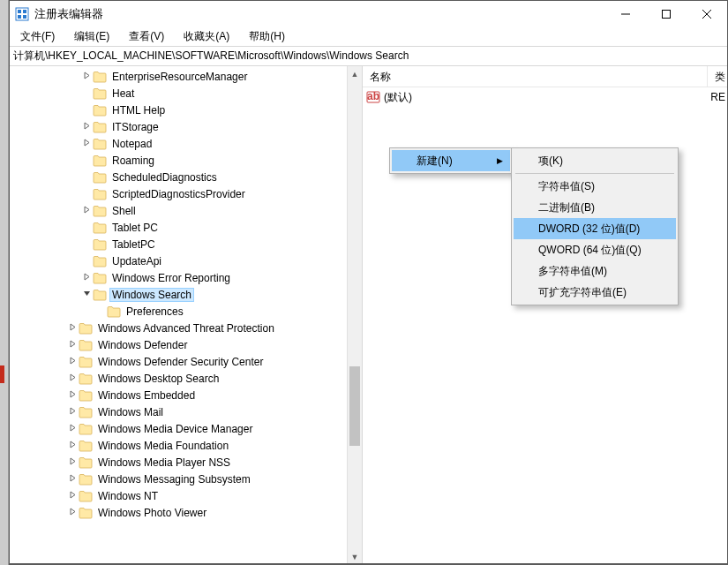  I want to click on tree-item: Windows Desktop Search, so click(185, 378).